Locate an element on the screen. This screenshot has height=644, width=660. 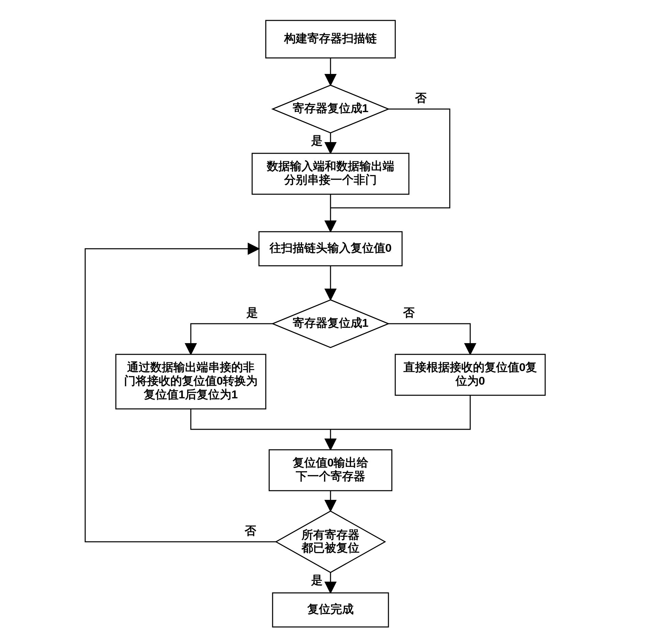
edge-d2-yes is located at coordinates (232, 339).